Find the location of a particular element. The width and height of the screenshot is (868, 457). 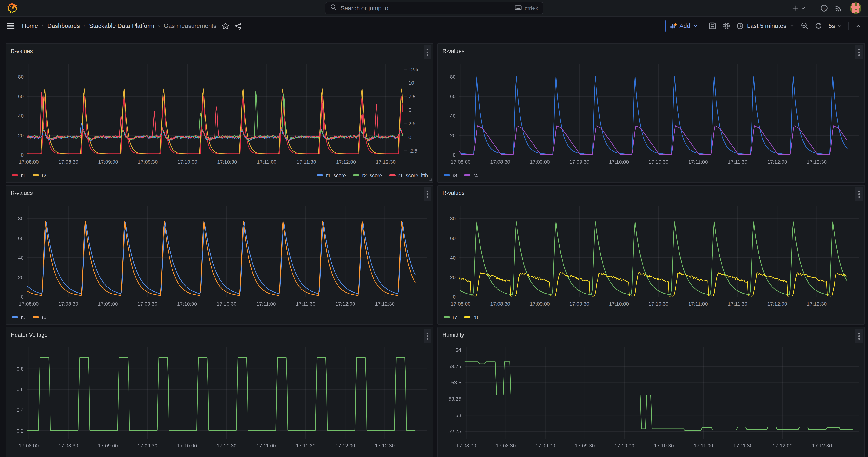

settings-gear-icon is located at coordinates (726, 26).